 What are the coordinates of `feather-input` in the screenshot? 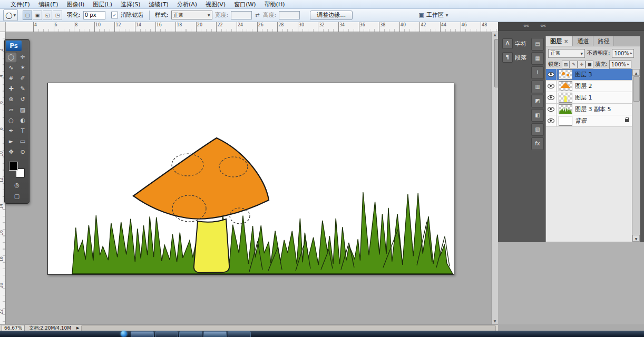 It's located at (94, 15).